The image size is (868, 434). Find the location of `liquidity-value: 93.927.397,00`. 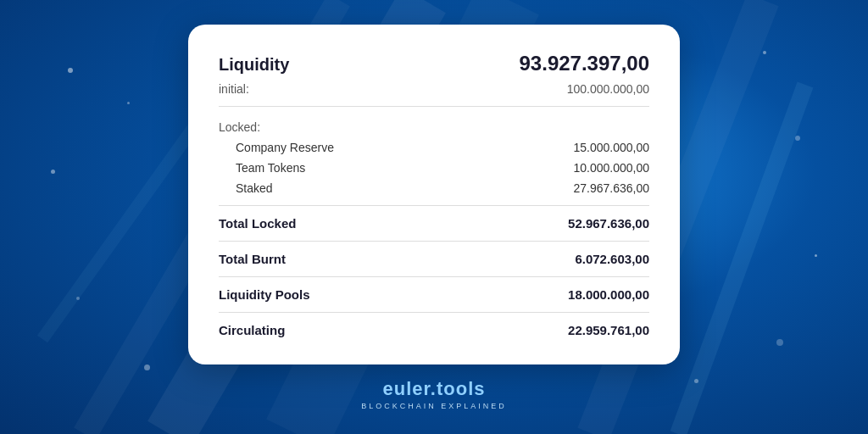

liquidity-value: 93.927.397,00 is located at coordinates (585, 64).